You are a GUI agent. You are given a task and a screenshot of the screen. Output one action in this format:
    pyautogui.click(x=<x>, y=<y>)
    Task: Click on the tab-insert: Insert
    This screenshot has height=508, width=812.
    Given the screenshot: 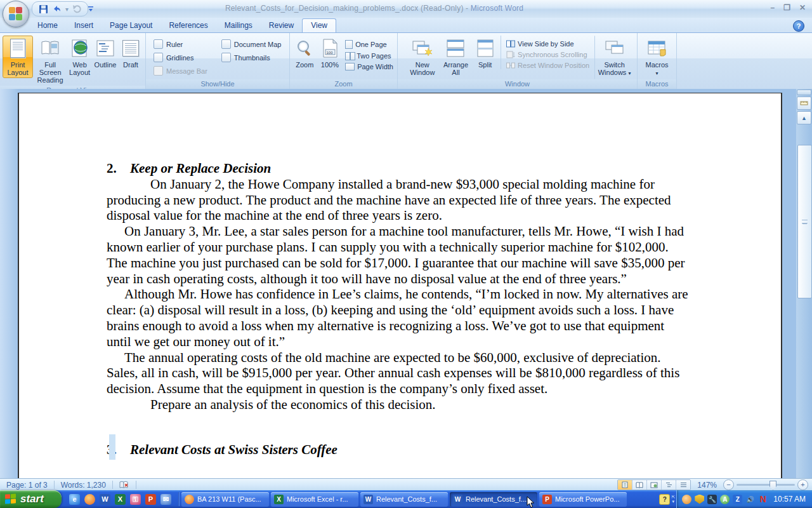 What is the action you would take?
    pyautogui.click(x=84, y=25)
    